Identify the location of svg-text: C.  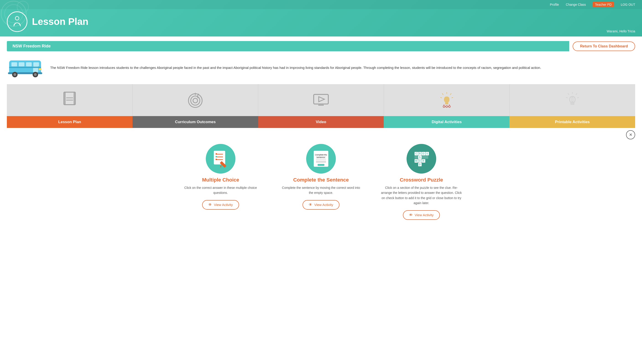
(416, 154).